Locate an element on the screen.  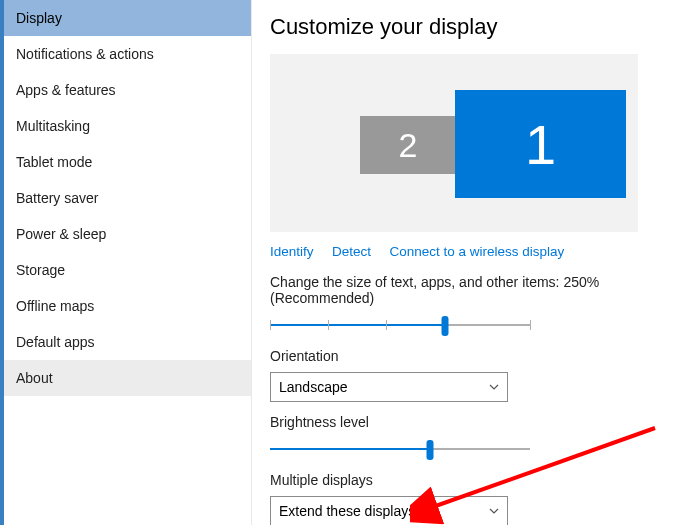
display-links: Identify Detect Connect to a wireless di… is located at coordinates (463, 251).